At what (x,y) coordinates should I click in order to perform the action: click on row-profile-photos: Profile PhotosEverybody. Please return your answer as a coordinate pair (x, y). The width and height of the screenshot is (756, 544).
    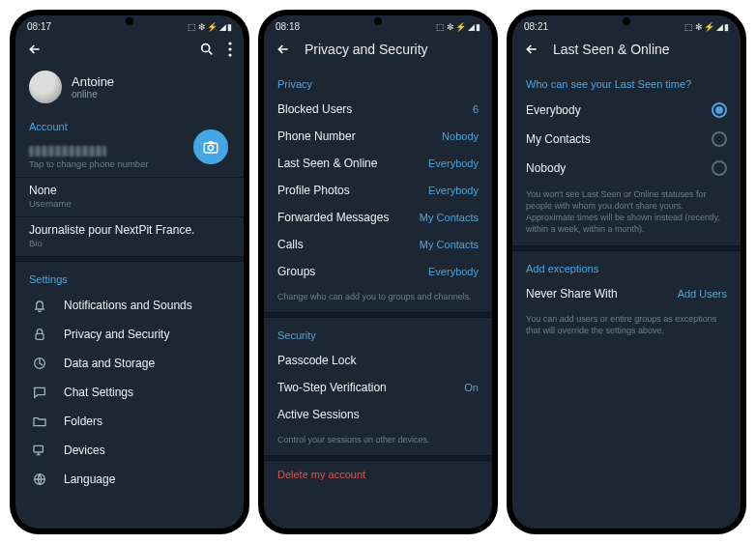
    Looking at the image, I should click on (378, 190).